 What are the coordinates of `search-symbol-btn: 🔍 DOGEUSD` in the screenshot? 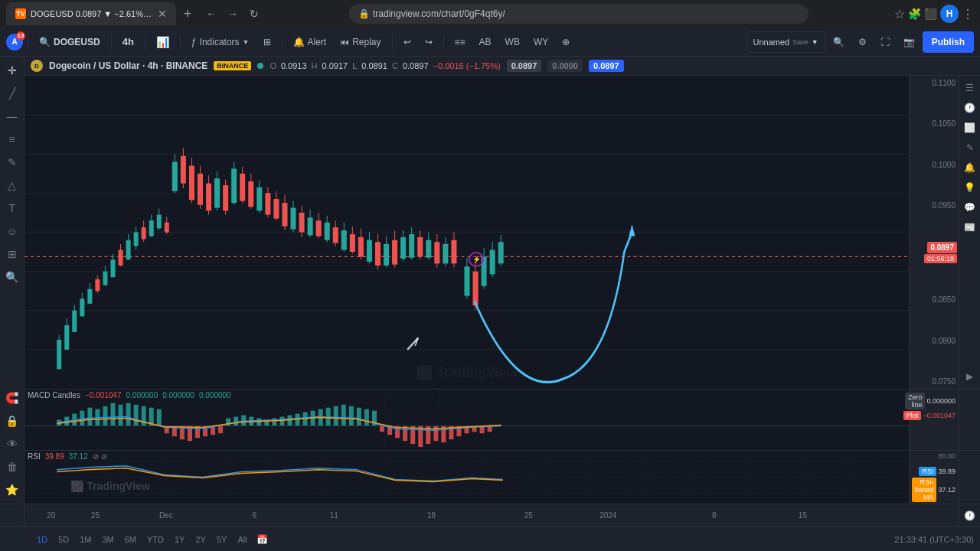 It's located at (70, 42).